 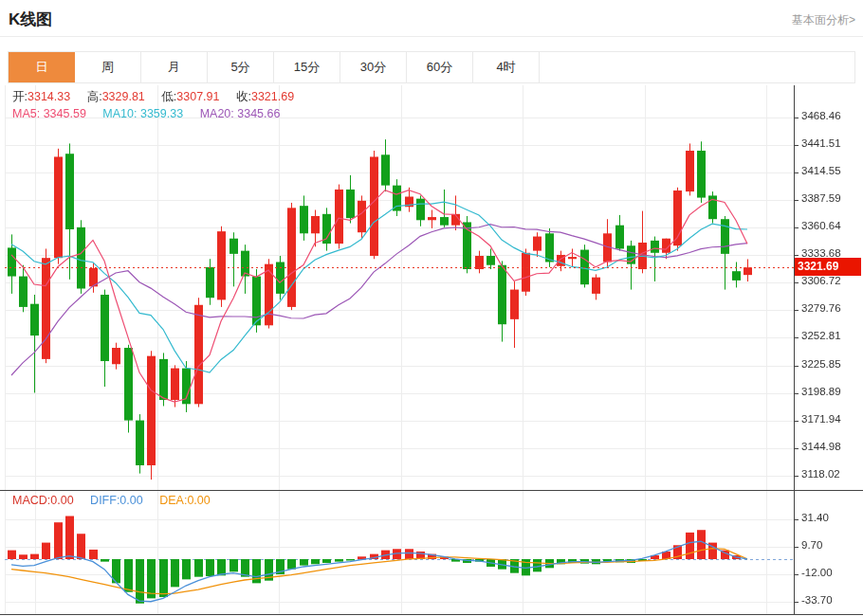 What do you see at coordinates (241, 114) in the screenshot?
I see `ma20-item: MA20: 3345.66` at bounding box center [241, 114].